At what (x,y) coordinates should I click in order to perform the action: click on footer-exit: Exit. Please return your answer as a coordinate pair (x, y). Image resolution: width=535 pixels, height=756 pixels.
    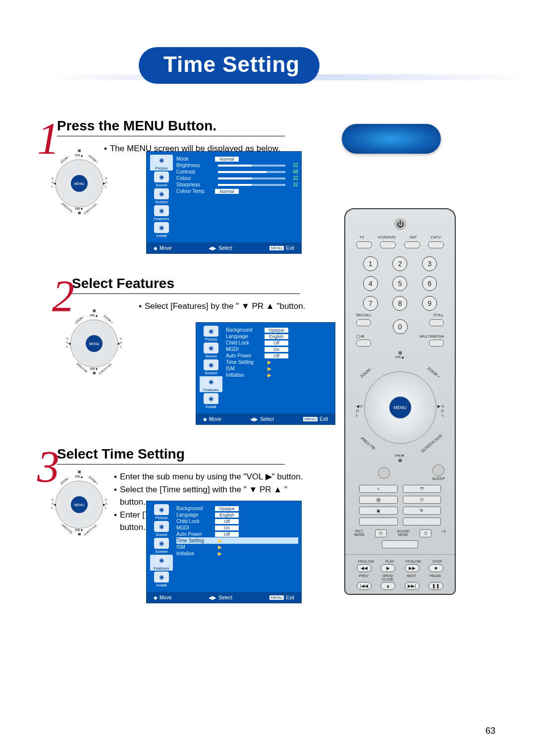
    Looking at the image, I should click on (290, 248).